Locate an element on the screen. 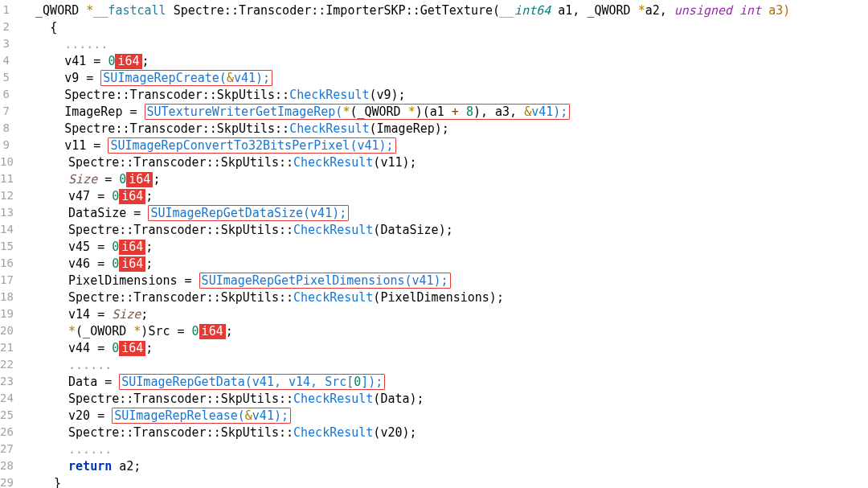  param-type: _QWORD is located at coordinates (612, 10).